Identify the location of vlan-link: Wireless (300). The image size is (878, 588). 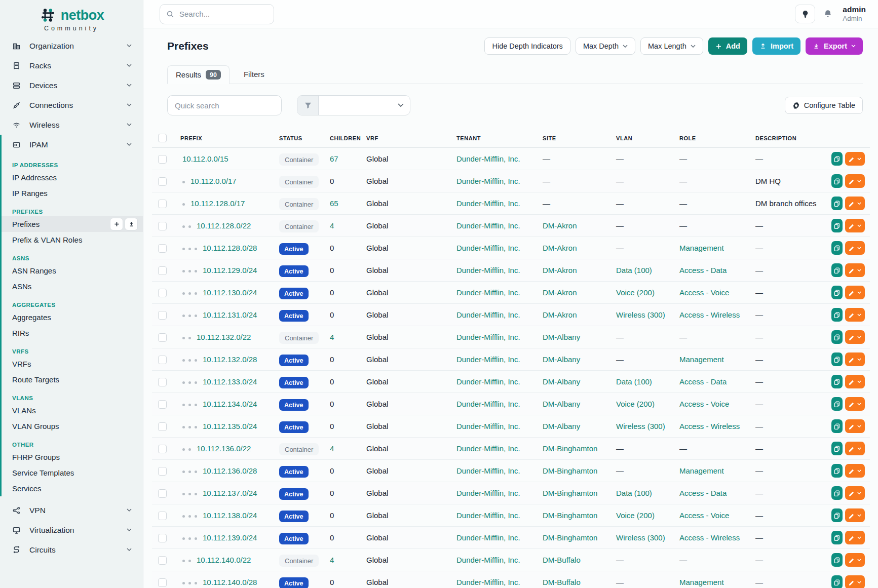
(640, 315).